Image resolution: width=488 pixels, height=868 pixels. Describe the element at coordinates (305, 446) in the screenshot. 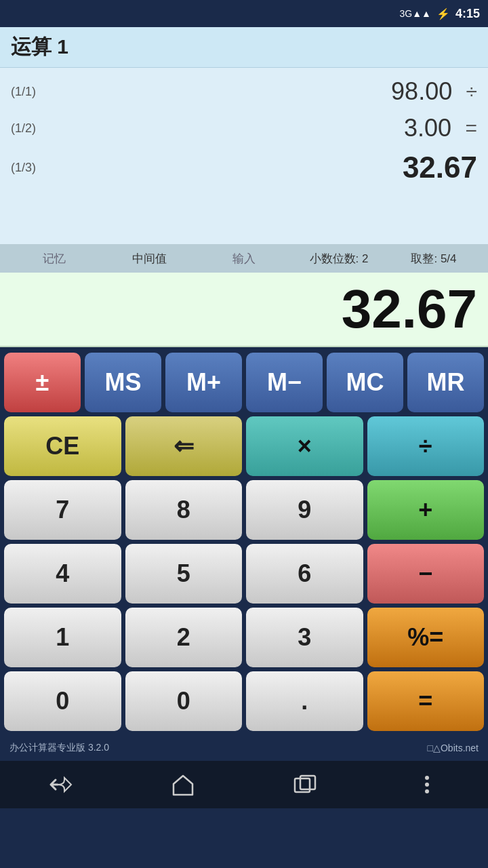

I see `key-multiply: ×` at that location.